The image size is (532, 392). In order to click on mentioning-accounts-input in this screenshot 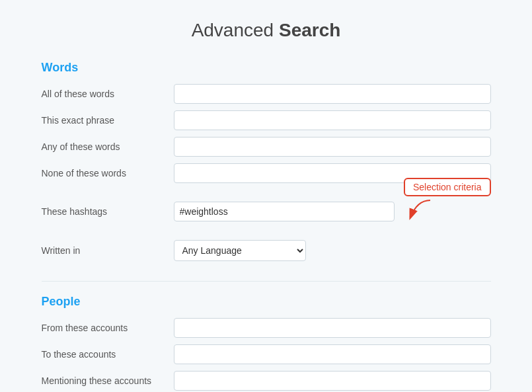, I will do `click(332, 381)`.